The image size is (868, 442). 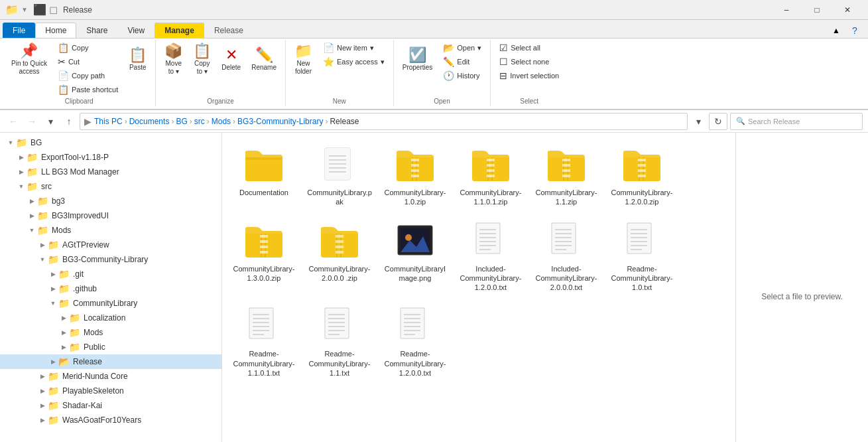 I want to click on nav-up-button: ↑, so click(x=69, y=121).